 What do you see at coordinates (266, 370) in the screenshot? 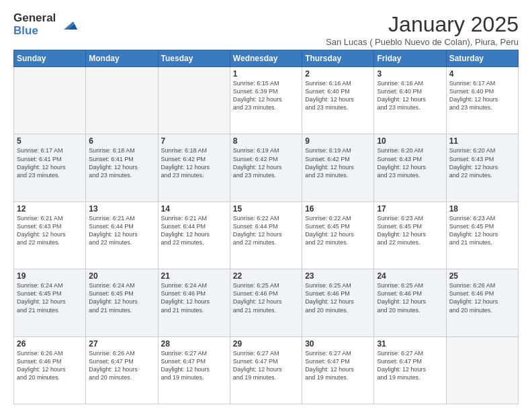
I see `table-row: 29Sunrise: 6:27 AM Sunset: 6:47 PM Dayli…` at bounding box center [266, 370].